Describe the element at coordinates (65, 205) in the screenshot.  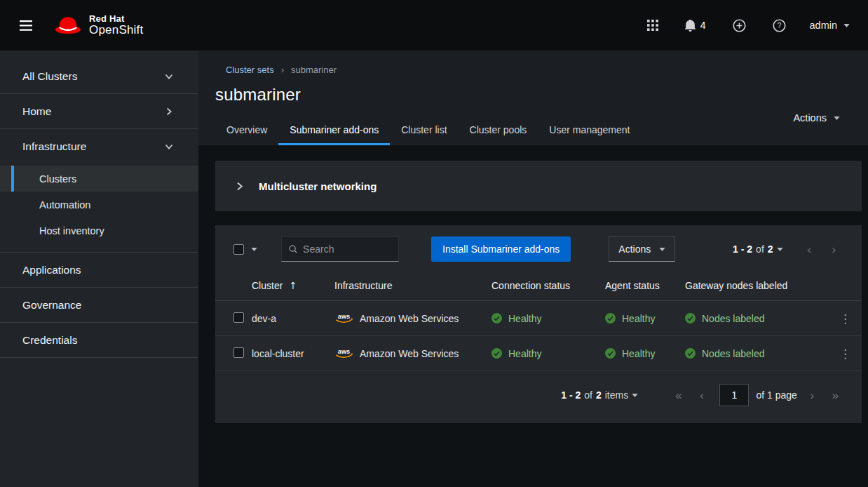
I see `sidebar-item-label: Automation` at that location.